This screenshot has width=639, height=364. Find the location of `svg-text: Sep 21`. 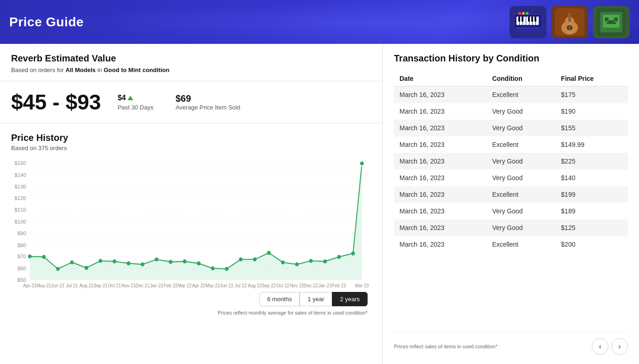

svg-text: Sep 21 is located at coordinates (101, 285).